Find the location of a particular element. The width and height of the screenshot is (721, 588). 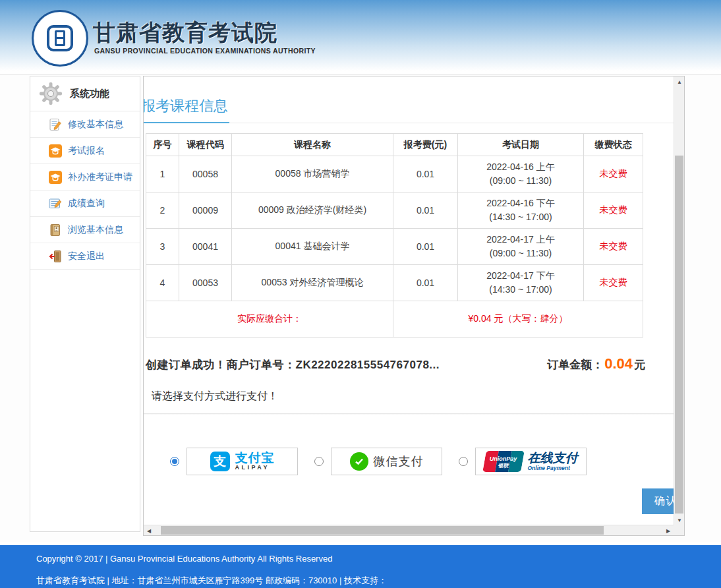

vertical-scrollbar: ▲ ▼ is located at coordinates (679, 301).